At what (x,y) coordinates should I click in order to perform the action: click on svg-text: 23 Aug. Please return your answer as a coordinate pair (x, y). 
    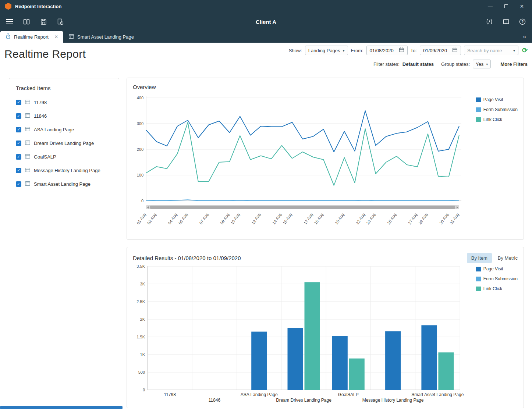
    Looking at the image, I should click on (371, 218).